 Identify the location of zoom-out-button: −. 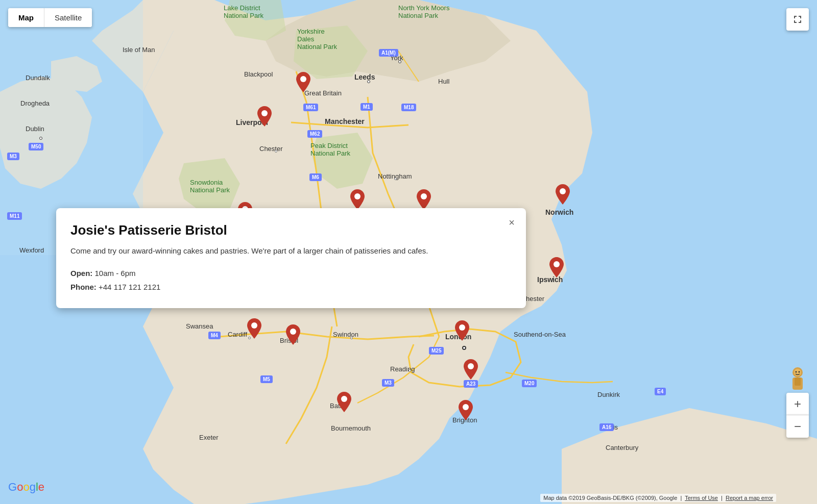
(798, 426).